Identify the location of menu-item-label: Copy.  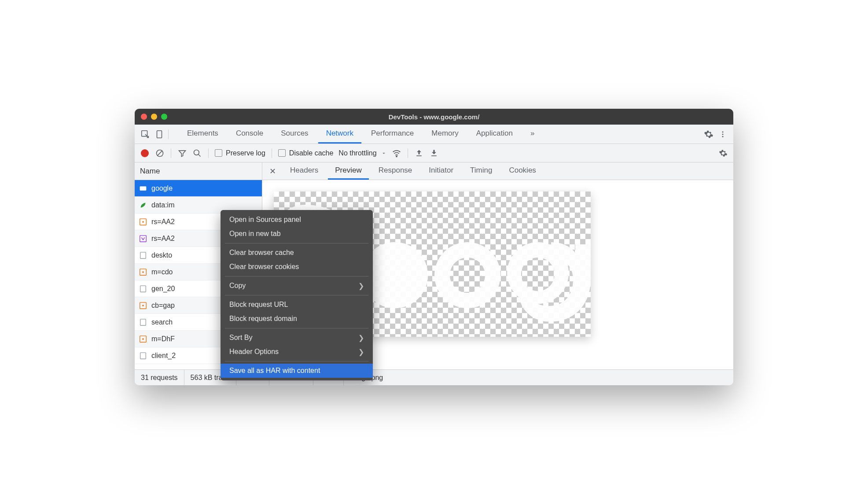
(238, 286).